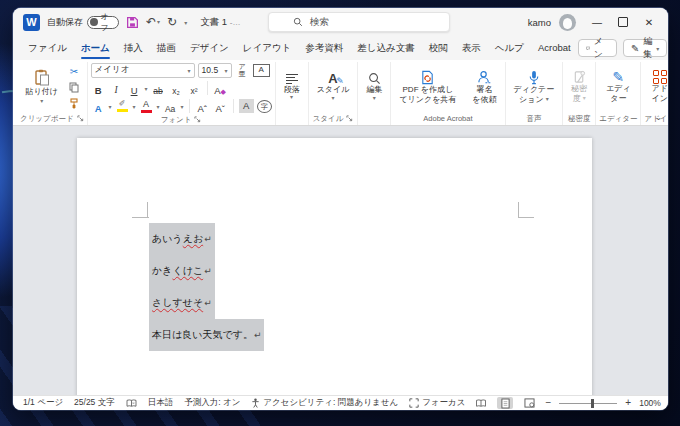  Describe the element at coordinates (103, 22) in the screenshot. I see `autosave-toggle: オフ` at that location.